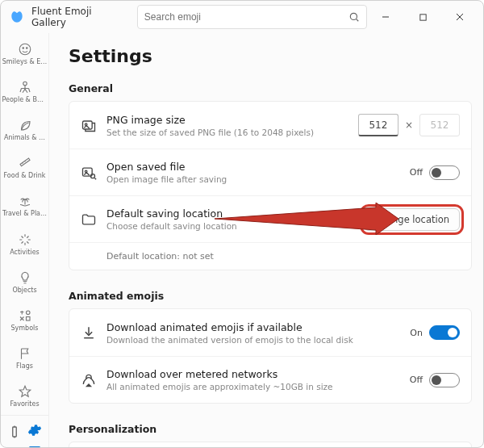  Describe the element at coordinates (25, 278) in the screenshot. I see `bulb-icon` at that location.